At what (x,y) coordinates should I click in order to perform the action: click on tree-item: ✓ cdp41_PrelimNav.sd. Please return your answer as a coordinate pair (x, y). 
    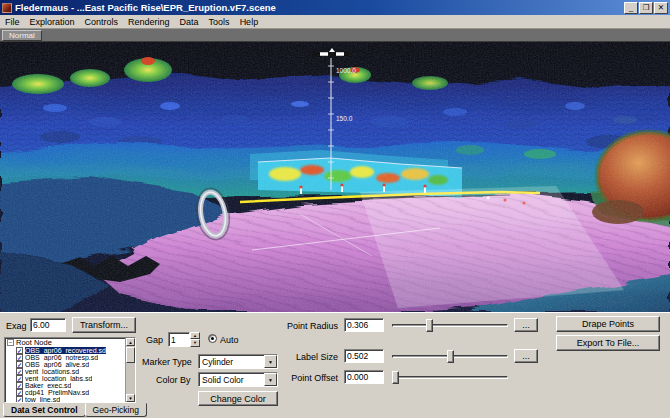
    Looking at the image, I should click on (70, 392).